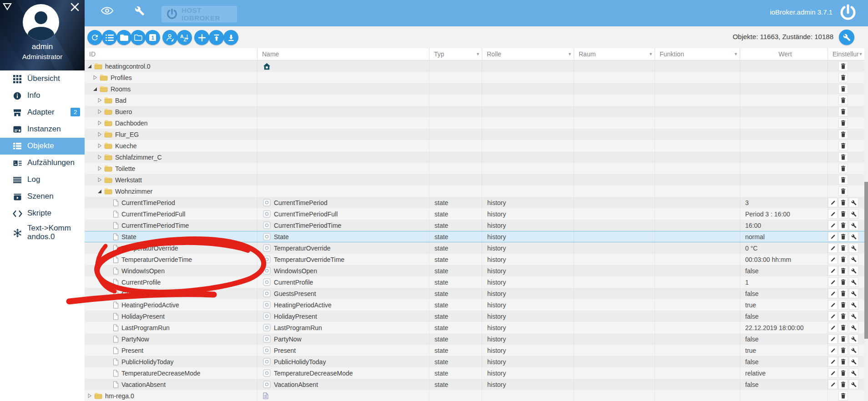 The height and width of the screenshot is (401, 868). Describe the element at coordinates (474, 168) in the screenshot. I see `table-row-toilette: Toilette` at that location.